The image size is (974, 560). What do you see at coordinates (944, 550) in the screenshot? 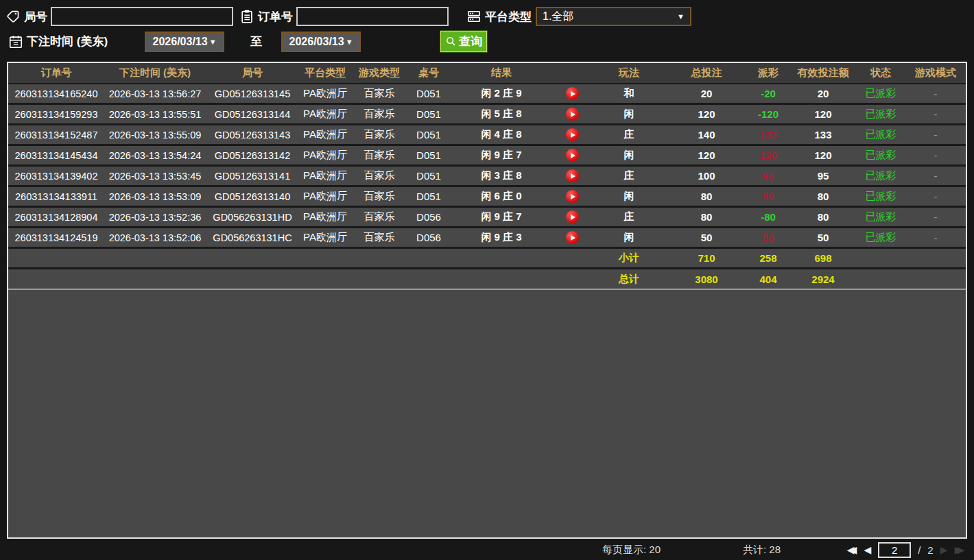
I see `next-page-button: ▶` at bounding box center [944, 550].